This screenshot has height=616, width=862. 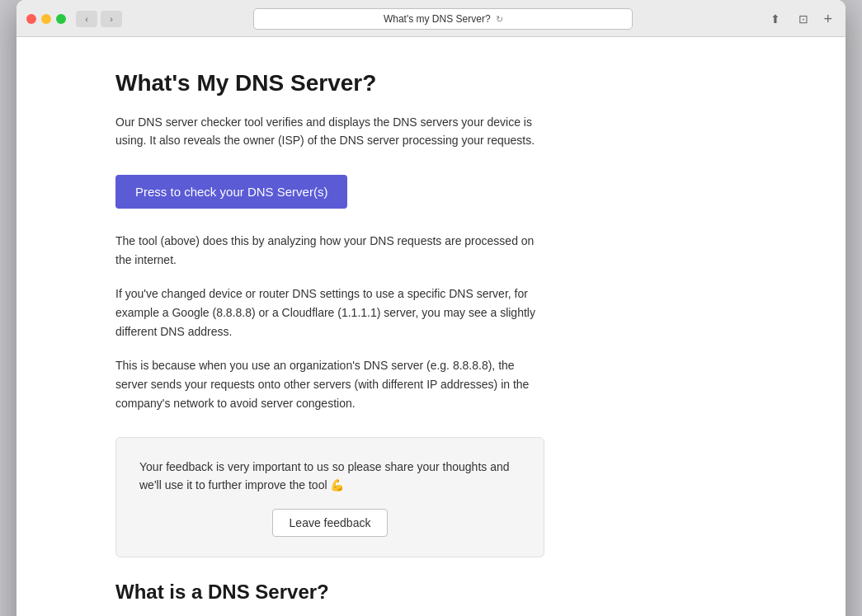 What do you see at coordinates (443, 19) in the screenshot?
I see `address-bar-container: What's my DNS Server? ↻` at bounding box center [443, 19].